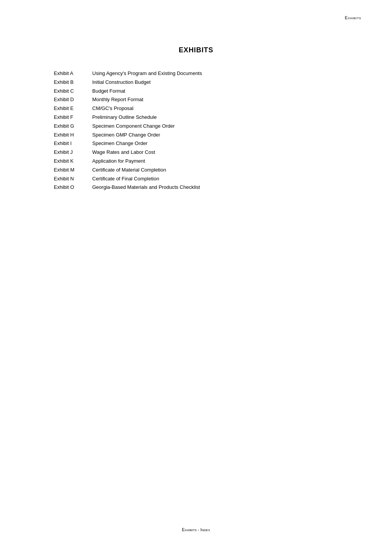 This screenshot has height=555, width=392. What do you see at coordinates (196, 530) in the screenshot?
I see `footer-text: Exhibits - Index` at bounding box center [196, 530].